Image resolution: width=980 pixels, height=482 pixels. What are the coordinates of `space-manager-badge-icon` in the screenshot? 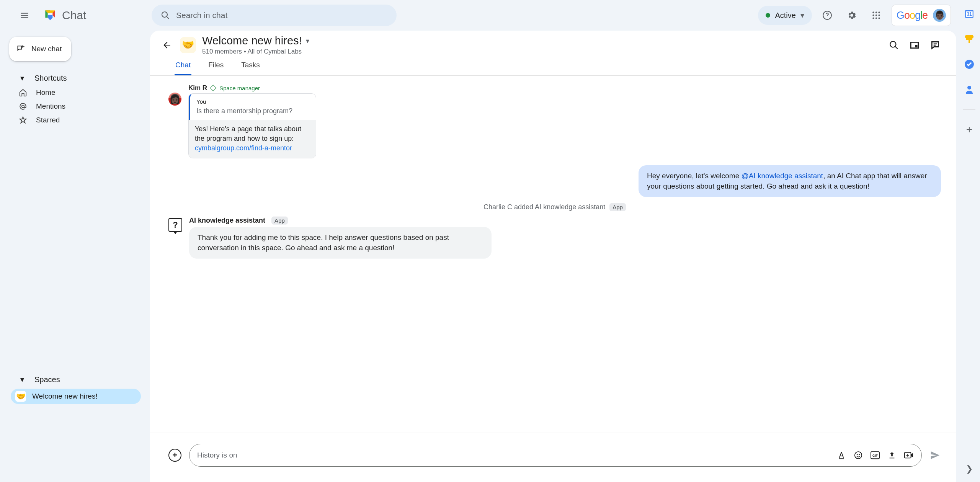 It's located at (214, 88).